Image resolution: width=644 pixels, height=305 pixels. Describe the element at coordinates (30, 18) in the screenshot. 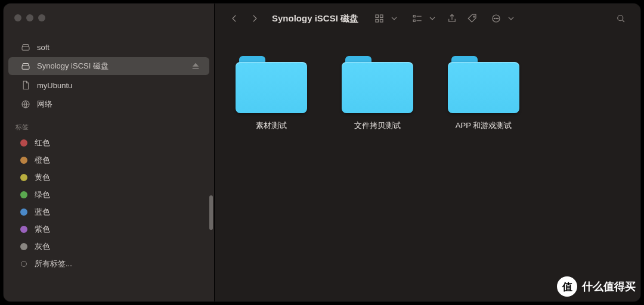

I see `minimize-light` at that location.